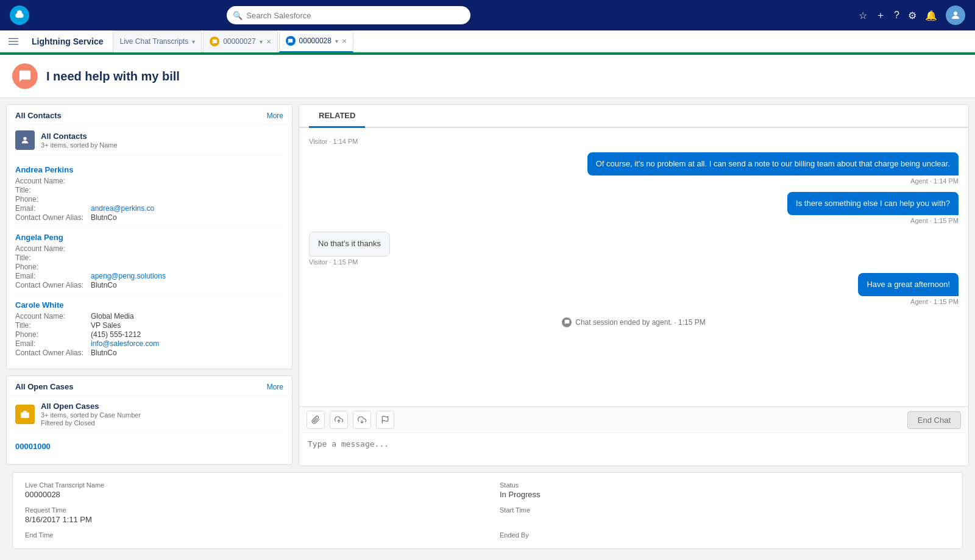 The width and height of the screenshot is (975, 560). Describe the element at coordinates (149, 238) in the screenshot. I see `contact-name-angela: Angela Peng` at that location.